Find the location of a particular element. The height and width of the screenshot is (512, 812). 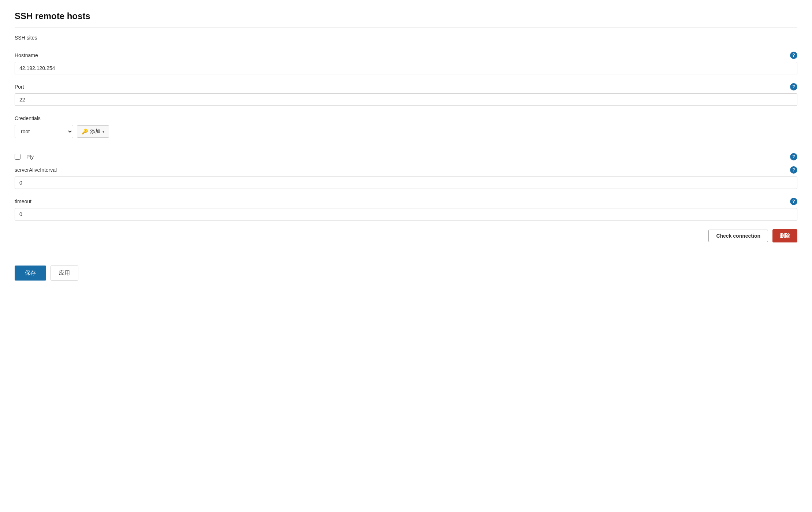

server-alive-input is located at coordinates (406, 183).